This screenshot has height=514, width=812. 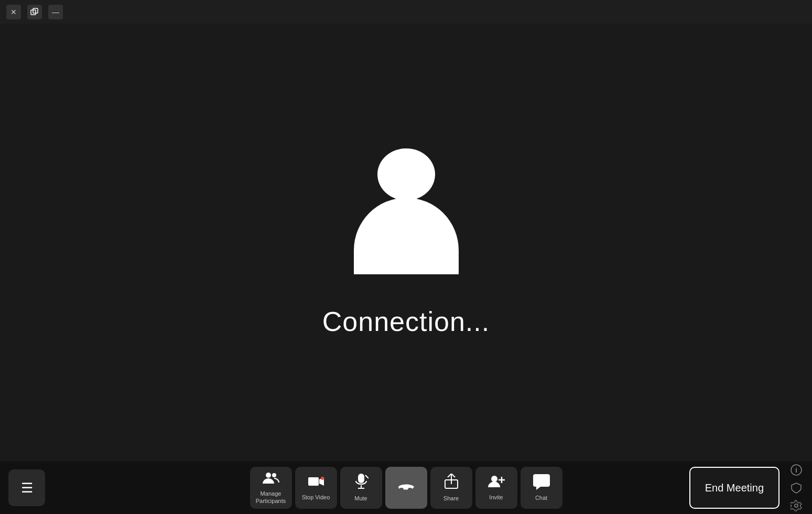 I want to click on avatar-icon, so click(x=406, y=211).